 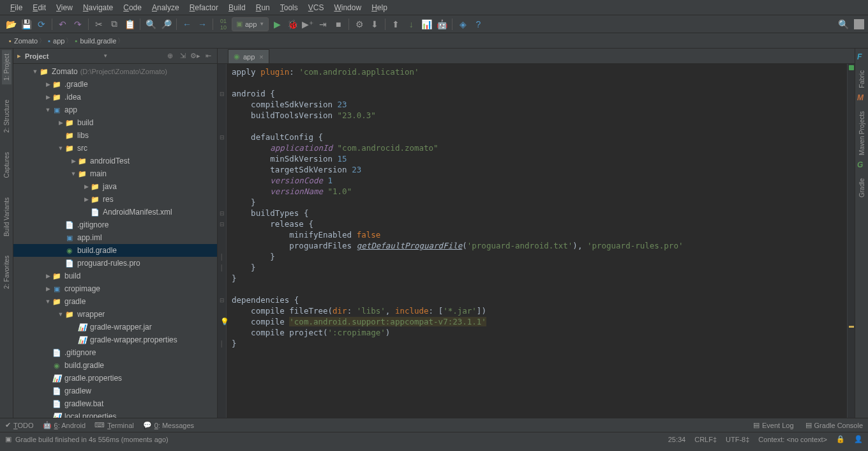 What do you see at coordinates (426, 24) in the screenshot?
I see `tool3-icon: 📊` at bounding box center [426, 24].